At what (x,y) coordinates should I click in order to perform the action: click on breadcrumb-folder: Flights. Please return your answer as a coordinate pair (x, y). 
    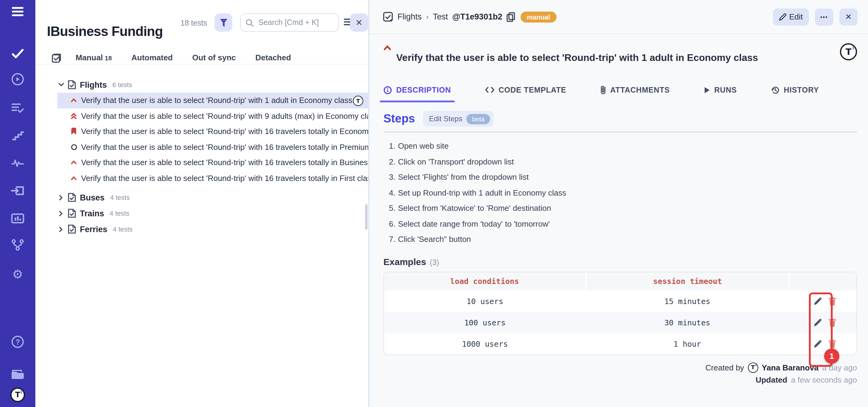
    Looking at the image, I should click on (410, 17).